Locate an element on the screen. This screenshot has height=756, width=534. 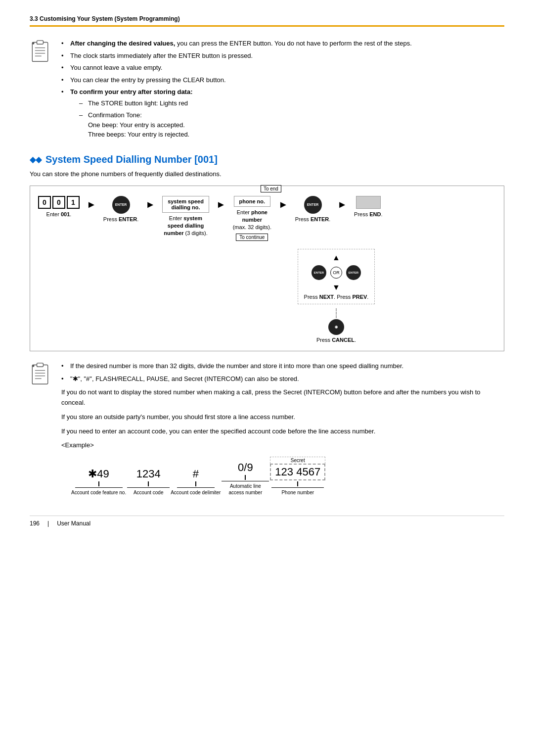
body-text-2: If you store an outside party's number, … is located at coordinates (283, 418).